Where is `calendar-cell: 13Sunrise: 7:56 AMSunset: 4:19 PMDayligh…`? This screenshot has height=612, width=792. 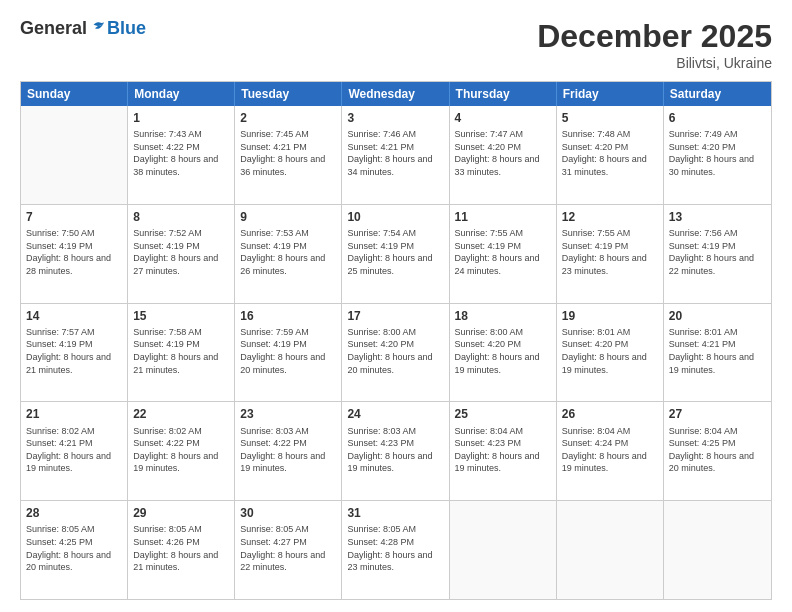 calendar-cell: 13Sunrise: 7:56 AMSunset: 4:19 PMDayligh… is located at coordinates (718, 254).